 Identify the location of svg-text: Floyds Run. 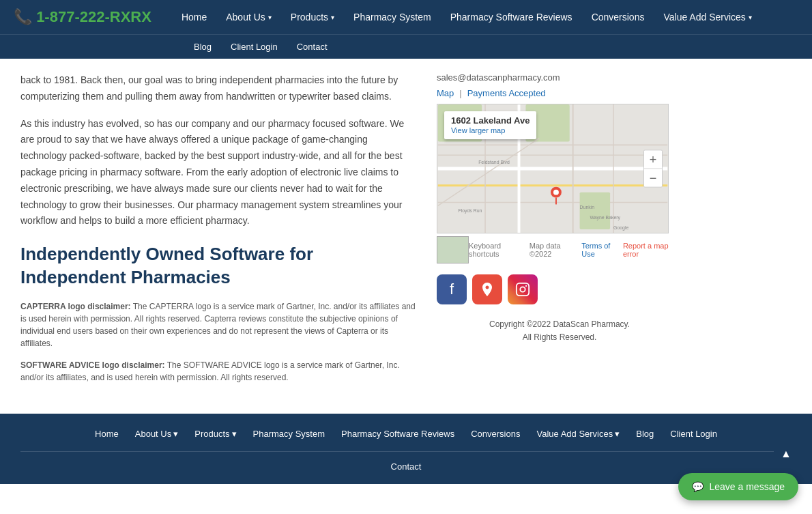
(469, 211).